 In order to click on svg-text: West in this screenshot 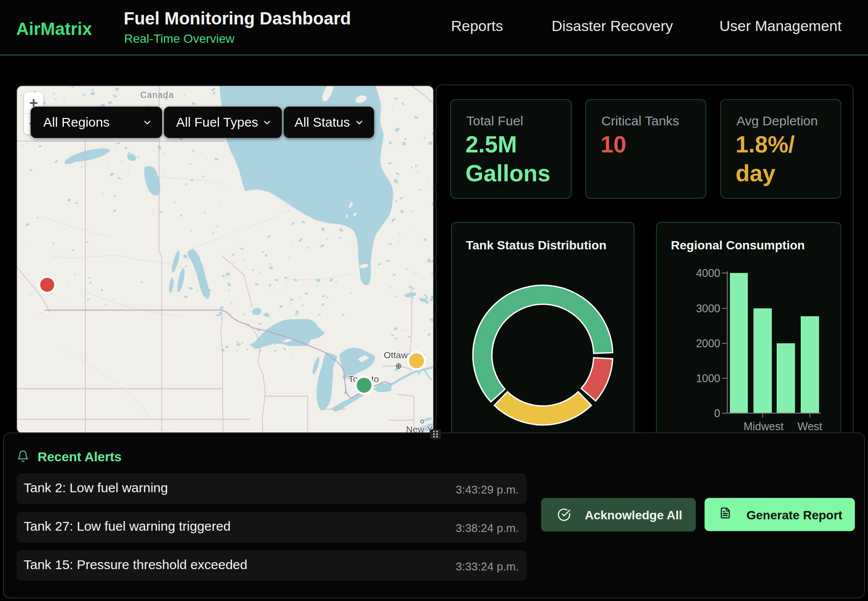, I will do `click(810, 426)`.